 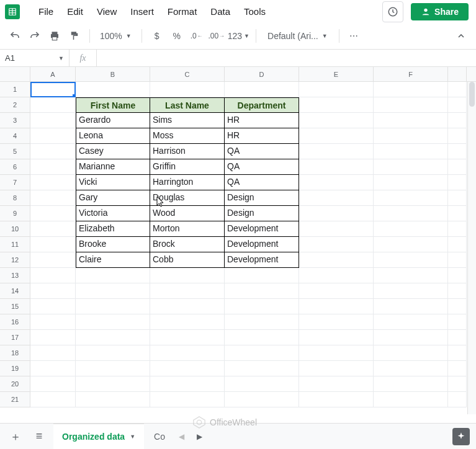 I want to click on cell-E19, so click(x=336, y=368).